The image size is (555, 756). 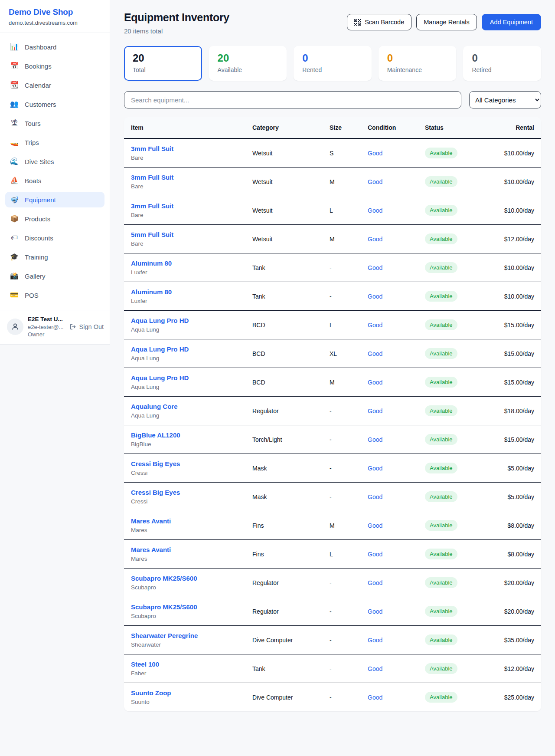 What do you see at coordinates (55, 85) in the screenshot?
I see `sidebar-item-calendar: 📆Calendar` at bounding box center [55, 85].